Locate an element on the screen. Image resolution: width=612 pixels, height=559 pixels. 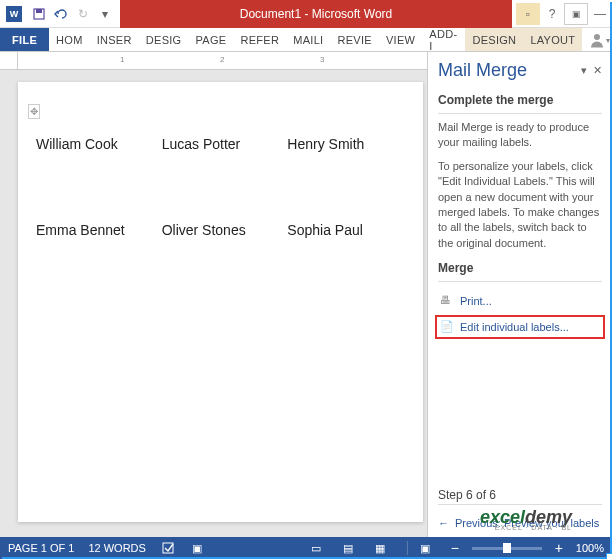
table-move-handle-icon: ✥ is located at coordinates (34, 112).